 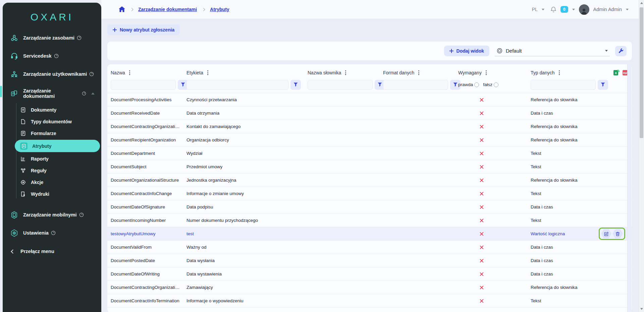 What do you see at coordinates (370, 180) in the screenshot?
I see `table-row: DocumentOrganizationalStructure Jednostk…` at bounding box center [370, 180].